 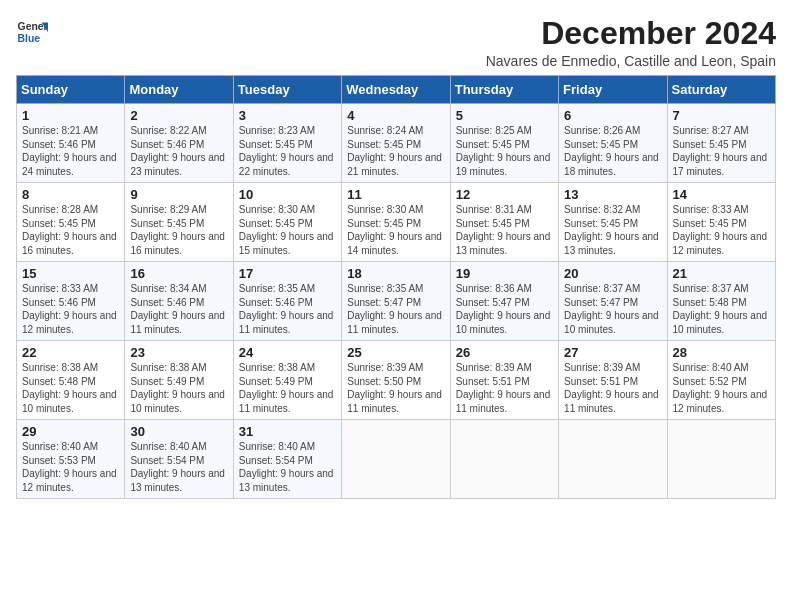 I want to click on day-number: 3, so click(x=288, y=116).